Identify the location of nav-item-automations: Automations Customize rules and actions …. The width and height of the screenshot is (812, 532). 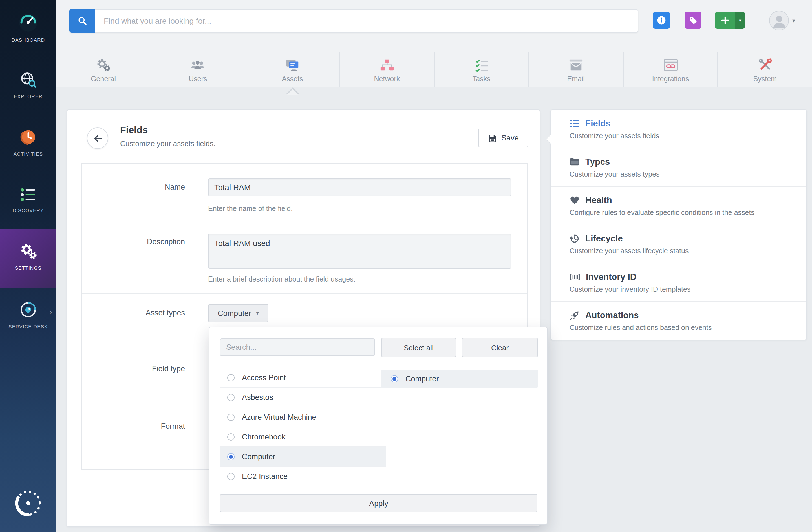
(679, 321).